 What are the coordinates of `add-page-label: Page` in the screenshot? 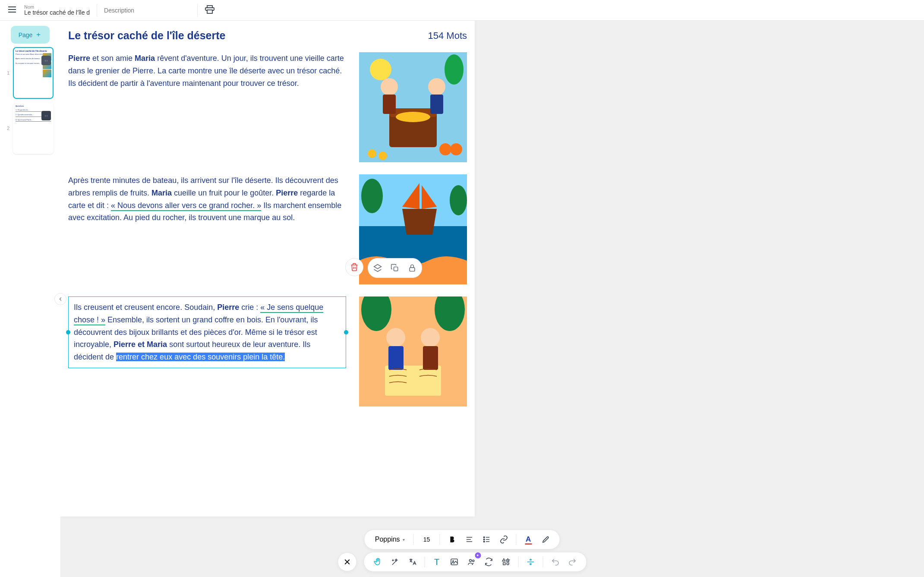 It's located at (26, 35).